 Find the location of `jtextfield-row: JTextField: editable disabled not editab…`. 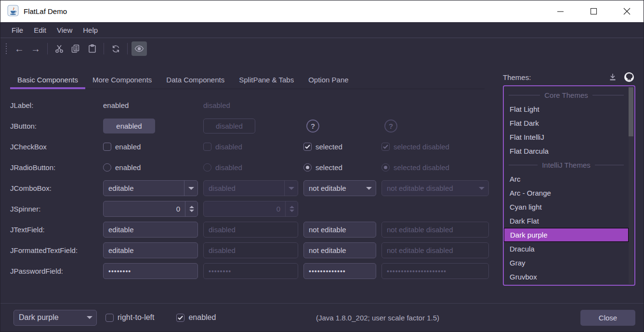

jtextfield-row: JTextField: editable disabled not editab… is located at coordinates (248, 229).